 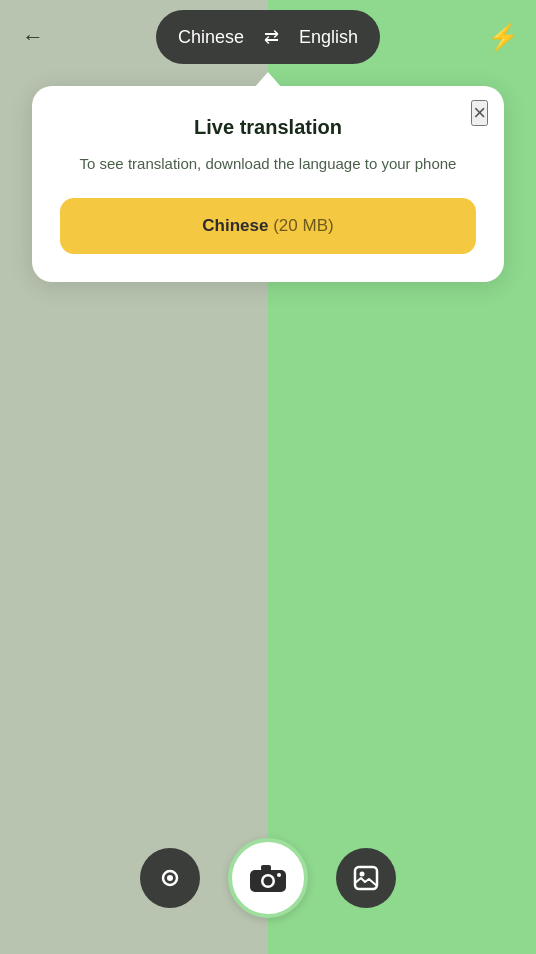 I want to click on close-button: ×, so click(x=480, y=113).